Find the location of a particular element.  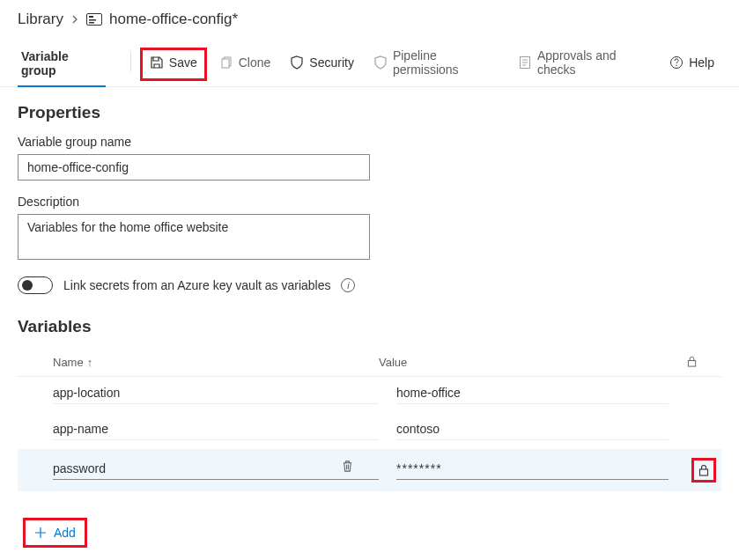

breadcrumb-separator is located at coordinates (75, 19).